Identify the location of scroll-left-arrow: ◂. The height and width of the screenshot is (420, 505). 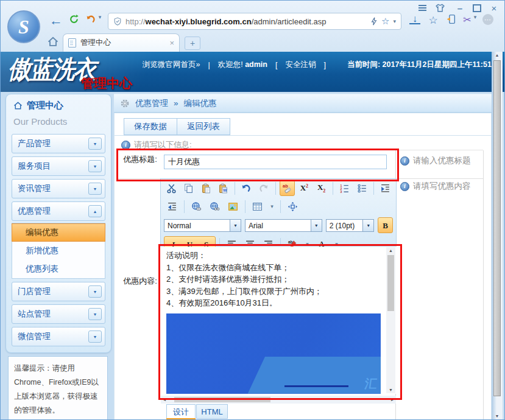
(164, 399).